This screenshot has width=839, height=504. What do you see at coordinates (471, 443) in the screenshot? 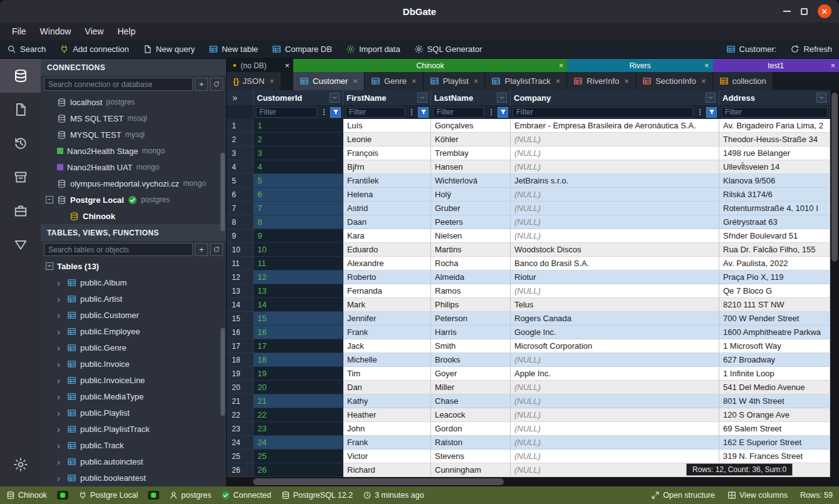
I see `cell-lastname: Ralston` at bounding box center [471, 443].